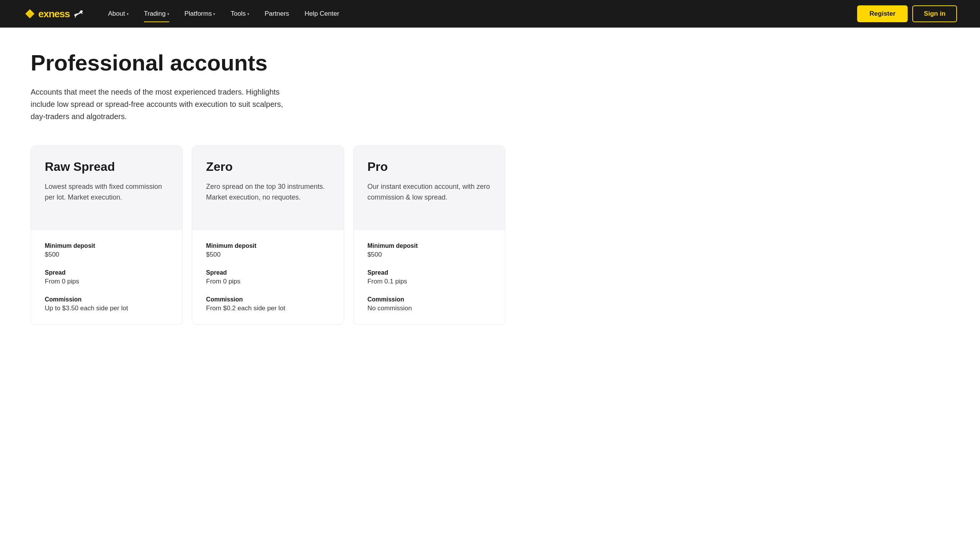  Describe the element at coordinates (429, 167) in the screenshot. I see `card-name-pro: Pro` at that location.